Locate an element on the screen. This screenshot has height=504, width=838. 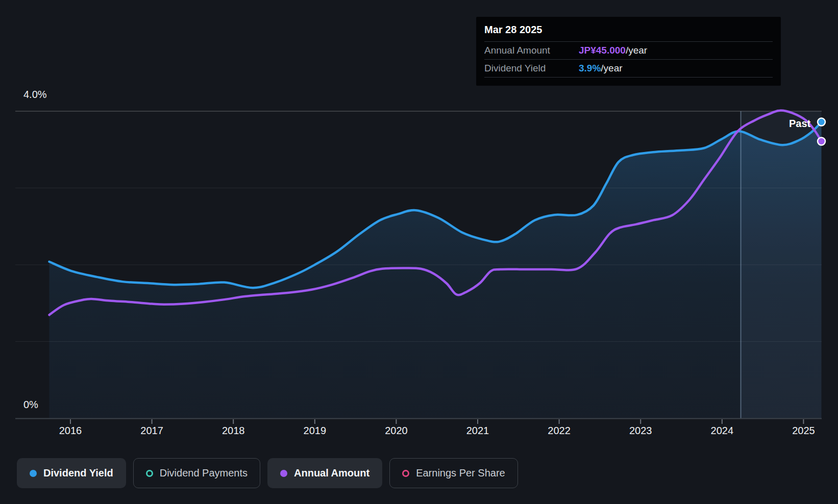
x-axis-year-label: 2022 is located at coordinates (559, 431).